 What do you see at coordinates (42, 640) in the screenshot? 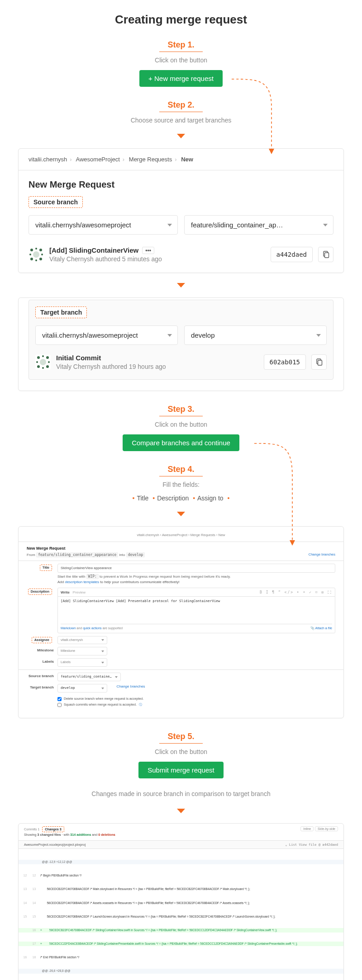
I see `assignee-label: Assignee` at bounding box center [42, 640].